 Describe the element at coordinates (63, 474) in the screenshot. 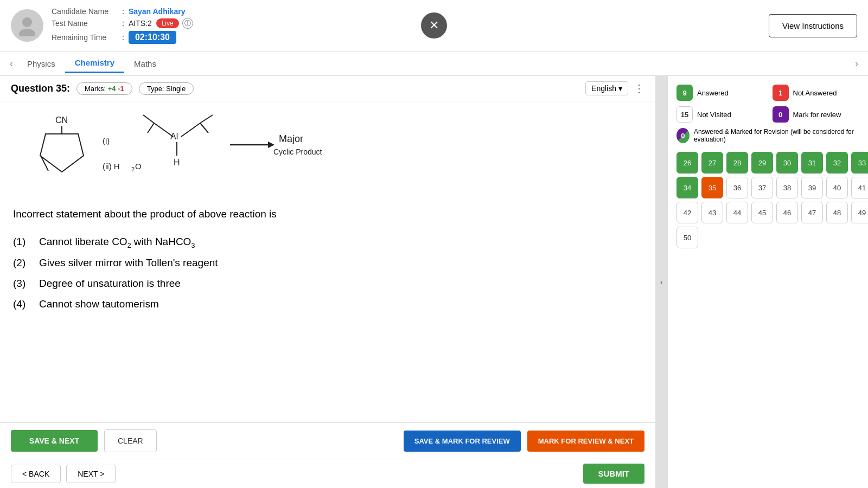

I see `nav-left: < BACK NEXT >` at that location.